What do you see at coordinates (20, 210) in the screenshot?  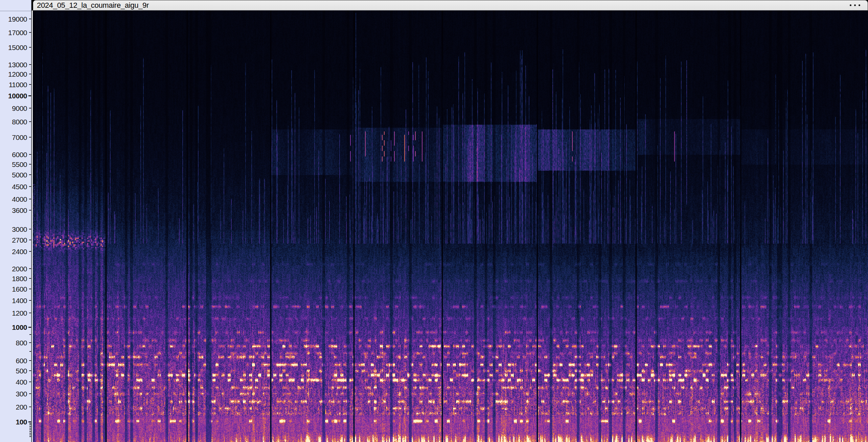 I see `ruler-tick-label: 3600` at bounding box center [20, 210].